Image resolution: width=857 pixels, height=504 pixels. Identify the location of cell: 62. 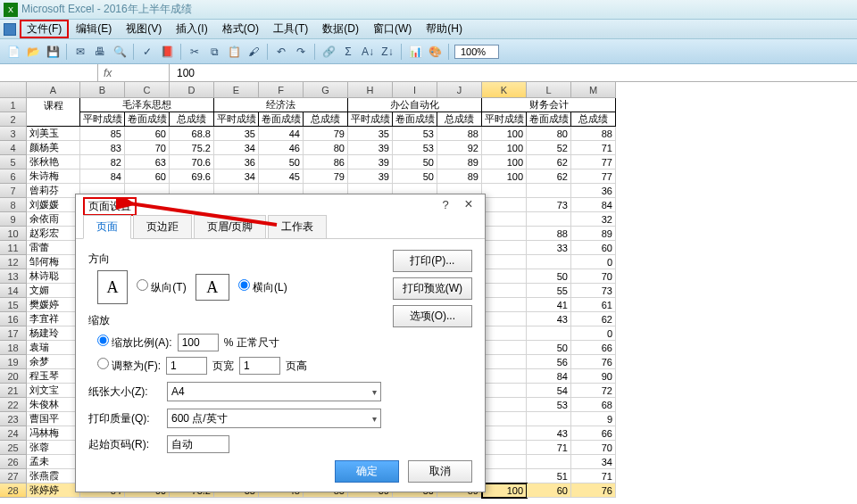
(549, 162).